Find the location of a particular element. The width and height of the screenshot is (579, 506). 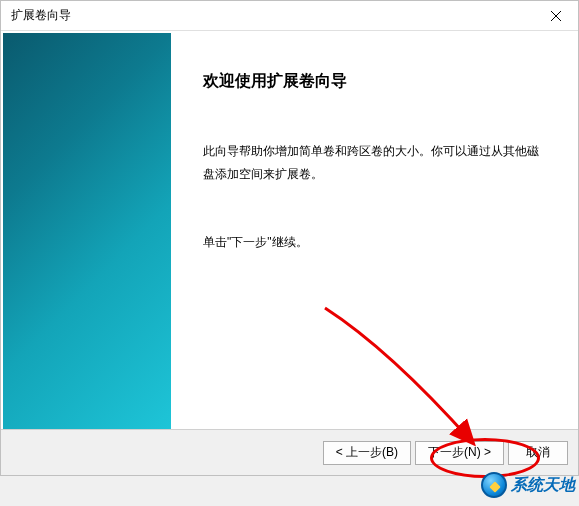

watermark-text: 系统天地 is located at coordinates (543, 486).